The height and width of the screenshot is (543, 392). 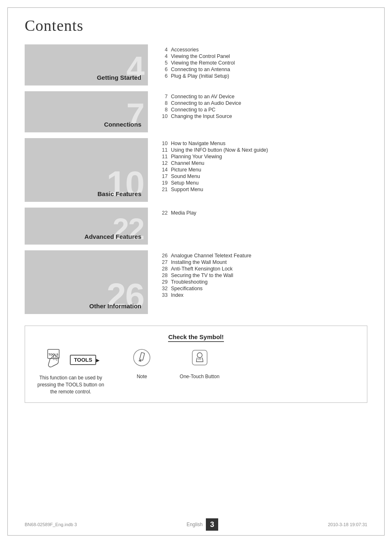 I want to click on page-border-right, so click(x=385, y=271).